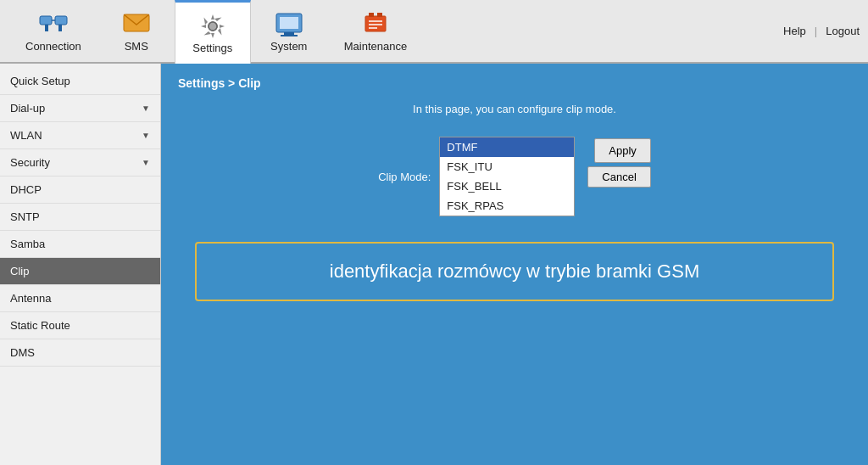  What do you see at coordinates (80, 326) in the screenshot?
I see `sidebar-item-static-route: Static Route` at bounding box center [80, 326].